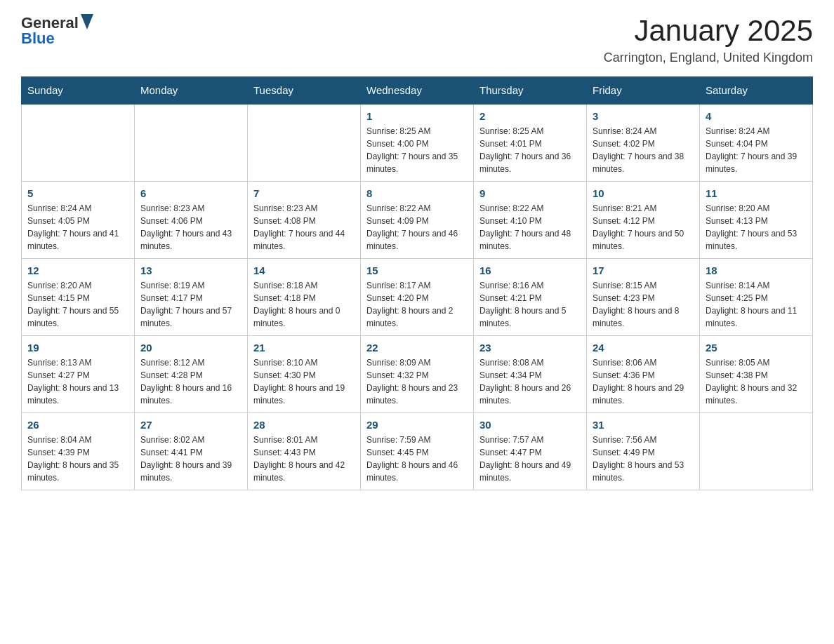 This screenshot has height=644, width=834. I want to click on day-number: 18, so click(756, 271).